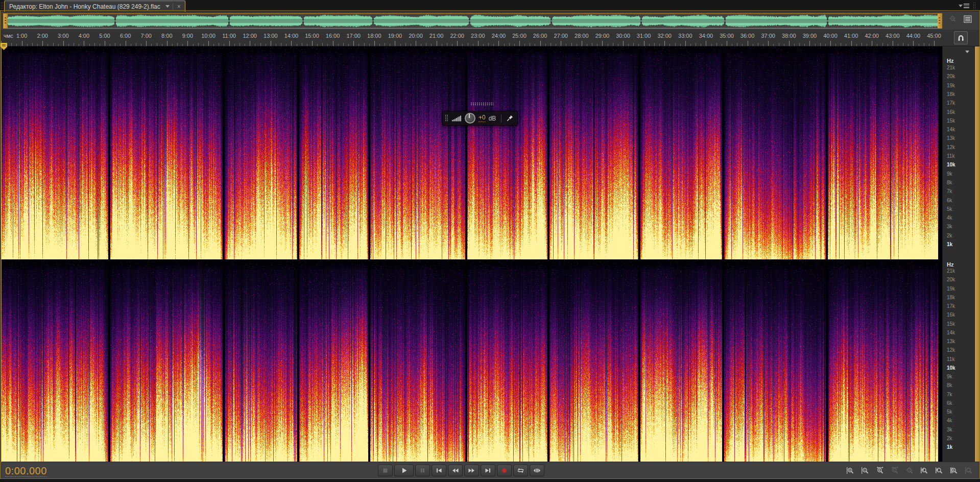 The width and height of the screenshot is (980, 482). I want to click on timeline-tick-label: 8:00, so click(166, 36).